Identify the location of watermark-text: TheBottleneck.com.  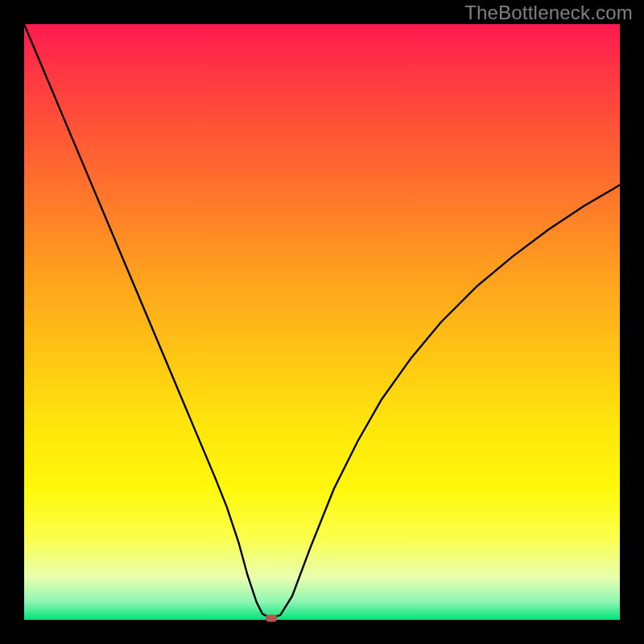
(549, 13).